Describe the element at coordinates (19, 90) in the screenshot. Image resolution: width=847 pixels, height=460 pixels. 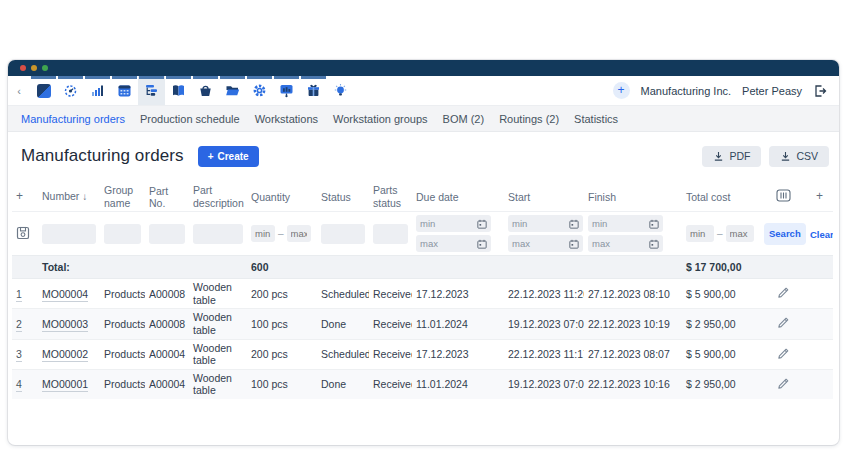
I see `back-icon: ‹` at that location.